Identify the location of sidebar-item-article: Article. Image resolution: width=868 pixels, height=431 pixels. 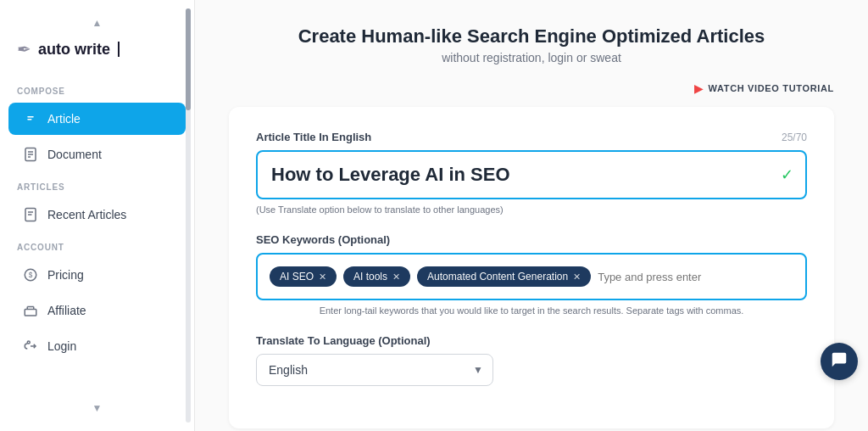
(97, 119).